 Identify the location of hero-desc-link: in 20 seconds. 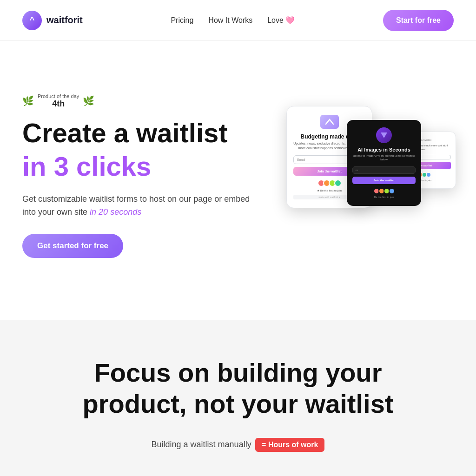
(115, 212).